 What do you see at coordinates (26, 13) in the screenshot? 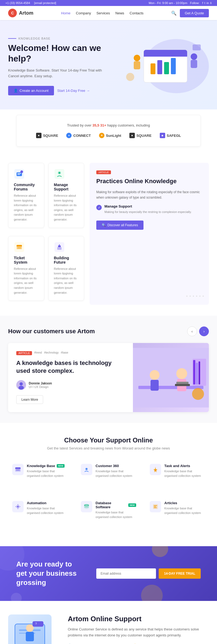
I see `brand-name: Artom` at bounding box center [26, 13].